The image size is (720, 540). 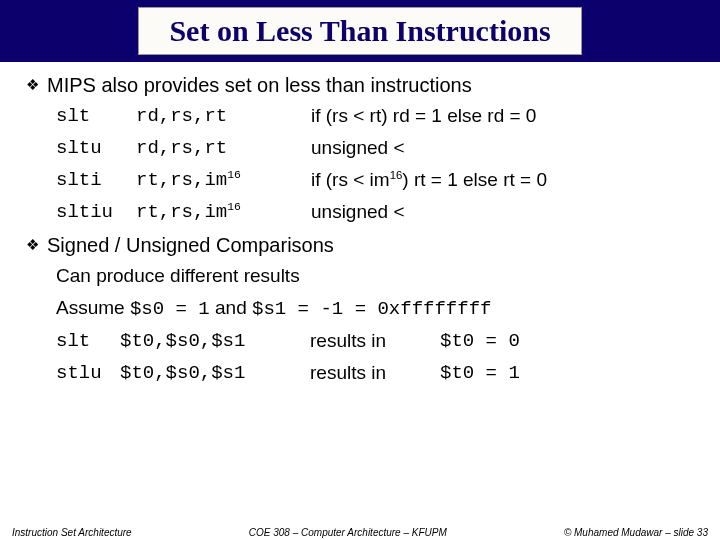 What do you see at coordinates (360, 31) in the screenshot?
I see `title-bar: Set on Less Than Instructions` at bounding box center [360, 31].